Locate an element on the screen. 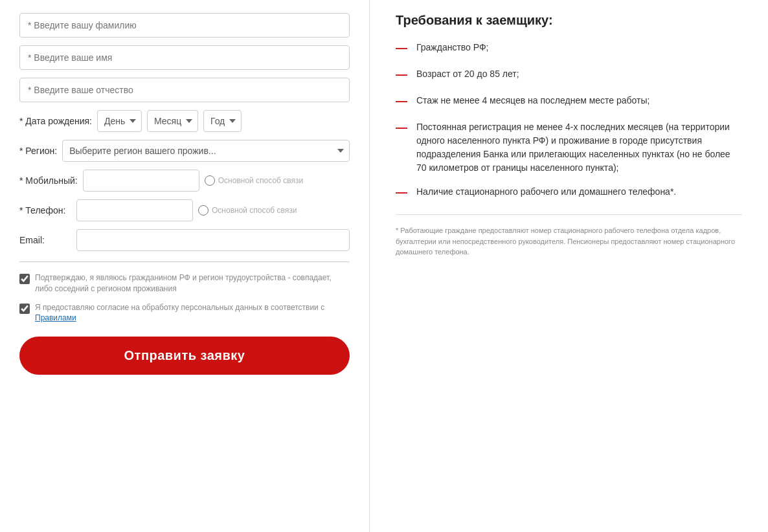 The height and width of the screenshot is (532, 768). requirements-divider is located at coordinates (569, 215).